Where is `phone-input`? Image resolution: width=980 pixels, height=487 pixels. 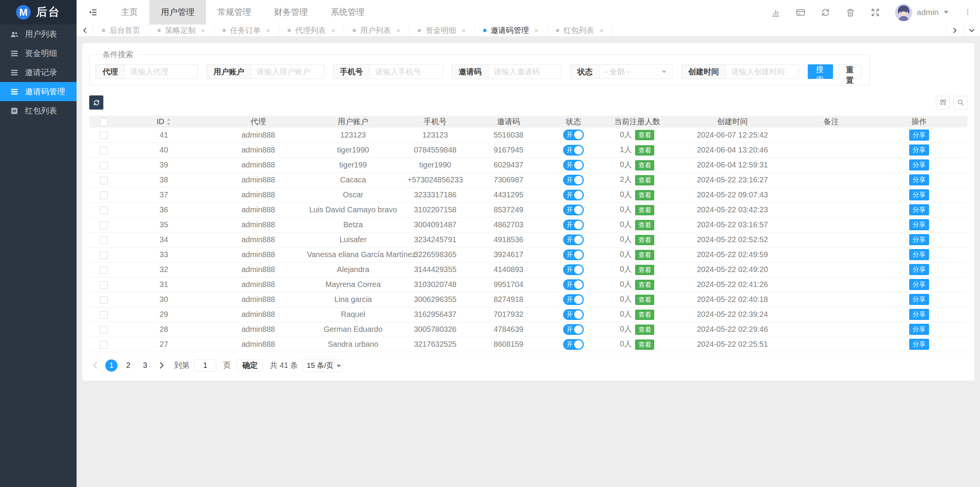
phone-input is located at coordinates (406, 72).